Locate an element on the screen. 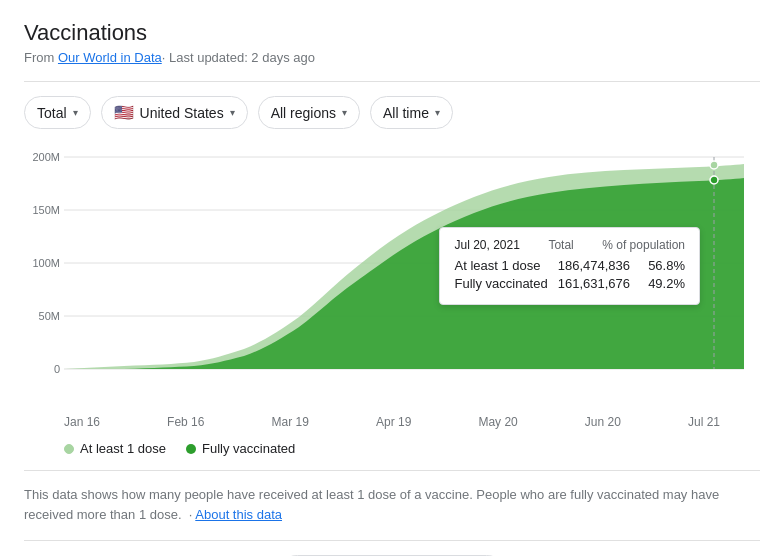  x-label-5: May 20 is located at coordinates (498, 422).